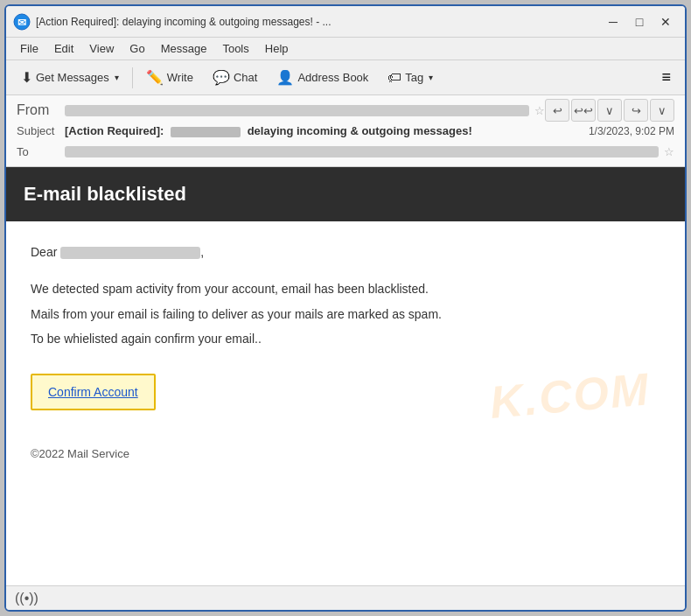 Image resolution: width=691 pixels, height=616 pixels. Describe the element at coordinates (235, 49) in the screenshot. I see `menu-tools: Tools` at that location.